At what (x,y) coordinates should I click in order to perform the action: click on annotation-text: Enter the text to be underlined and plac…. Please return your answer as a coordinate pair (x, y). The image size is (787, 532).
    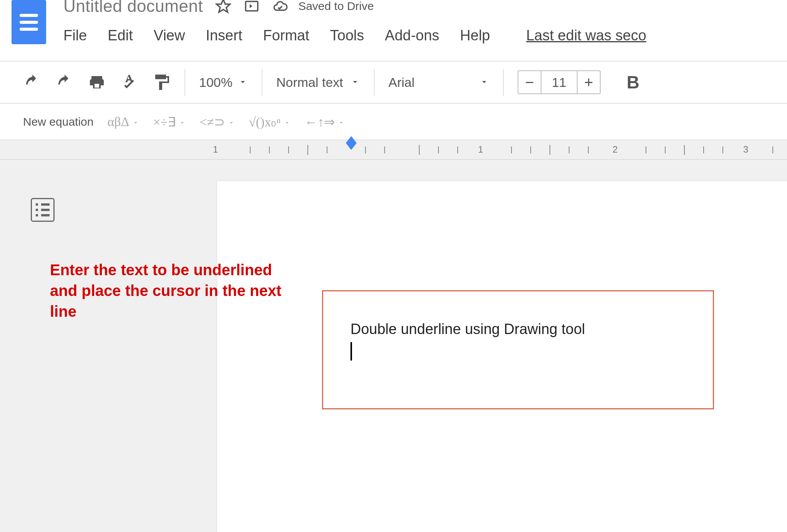
    Looking at the image, I should click on (177, 291).